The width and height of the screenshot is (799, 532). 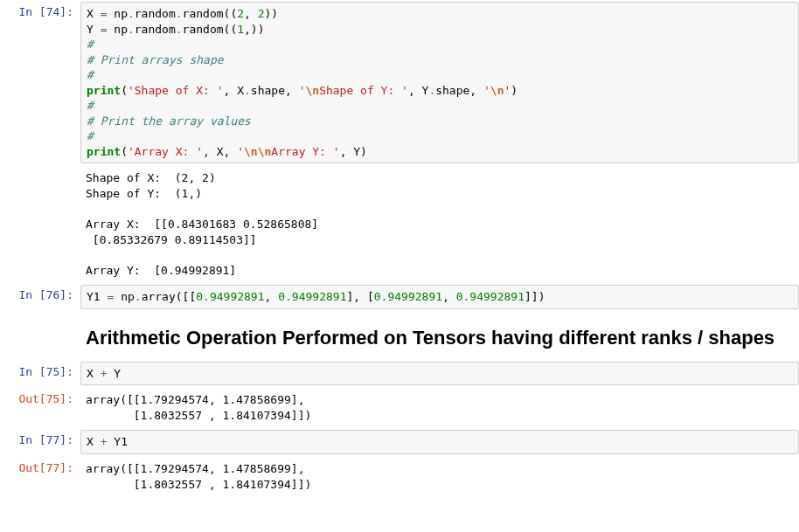 I want to click on cell-76-input: In [76]: Y1 = np.array([[0.94992891, 0.9…, so click(x=400, y=297).